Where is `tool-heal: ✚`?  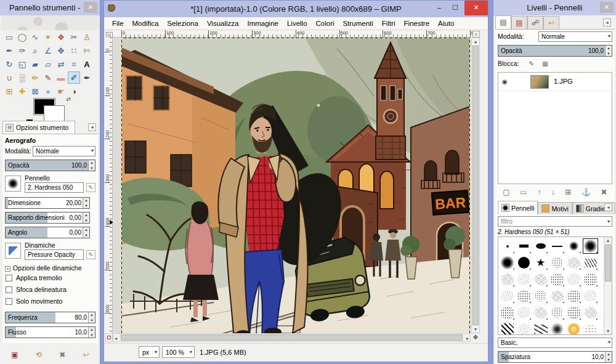 tool-heal: ✚ is located at coordinates (22, 91).